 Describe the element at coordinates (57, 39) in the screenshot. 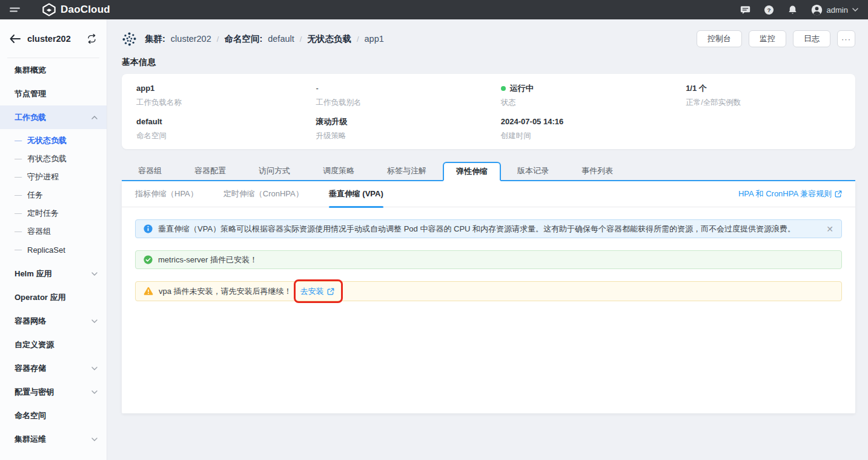

I see `sidebar-cluster-name: cluster202` at that location.